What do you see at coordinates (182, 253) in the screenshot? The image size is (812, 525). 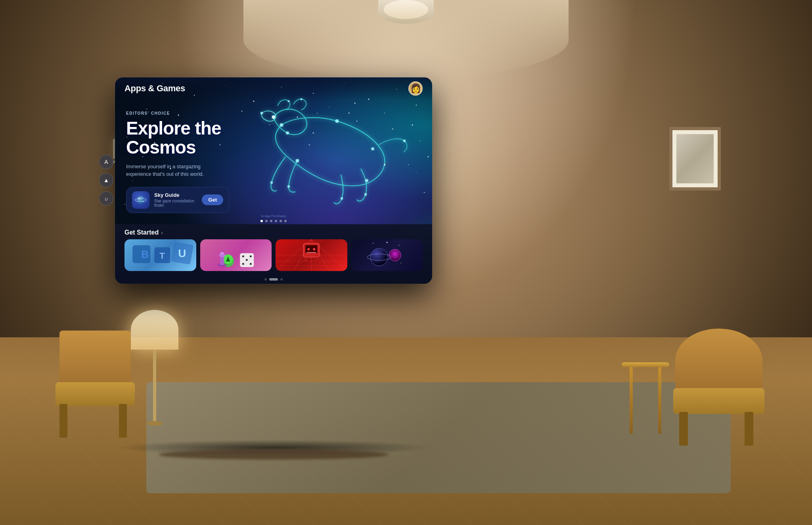 I see `svg-text: U` at bounding box center [182, 253].